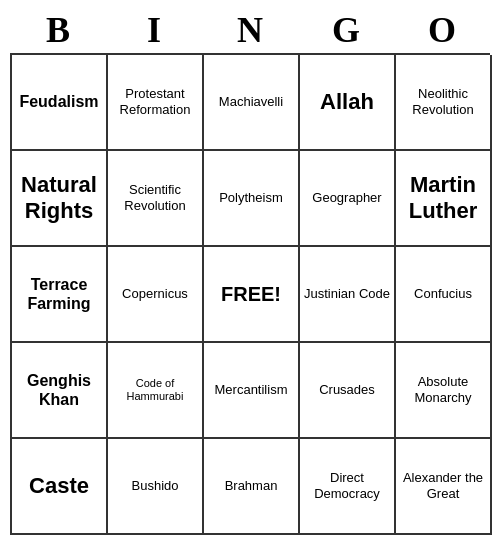 The height and width of the screenshot is (544, 500). I want to click on bingo-cell-2: Machiavelli, so click(252, 103).